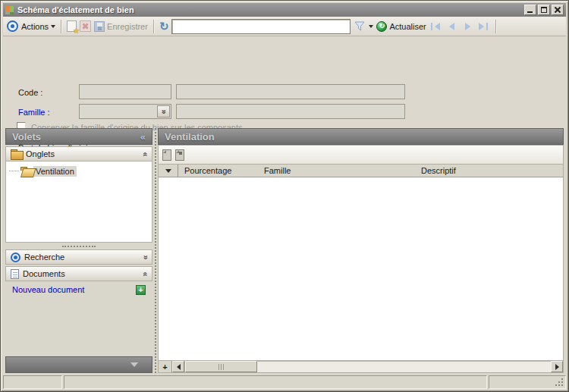 The height and width of the screenshot is (392, 569). I want to click on new-document-link: Nouveau document, so click(49, 290).